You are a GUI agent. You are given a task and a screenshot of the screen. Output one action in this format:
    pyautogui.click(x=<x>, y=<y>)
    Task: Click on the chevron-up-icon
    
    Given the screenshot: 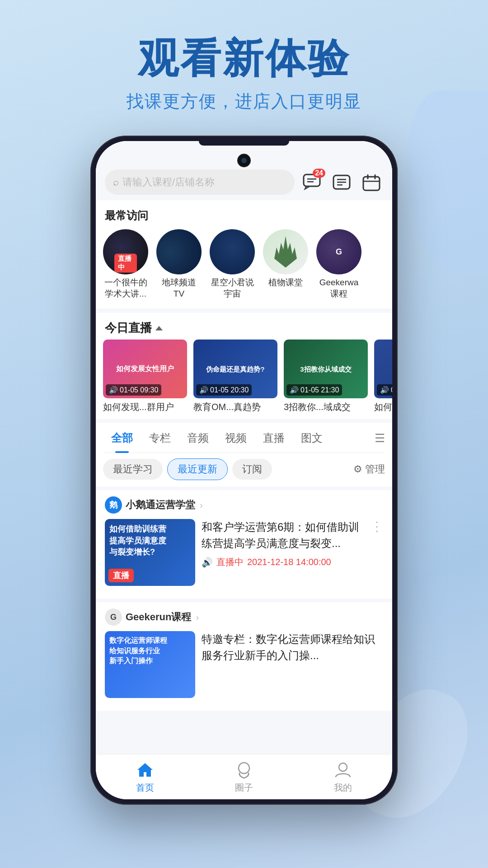 What is the action you would take?
    pyautogui.click(x=159, y=328)
    